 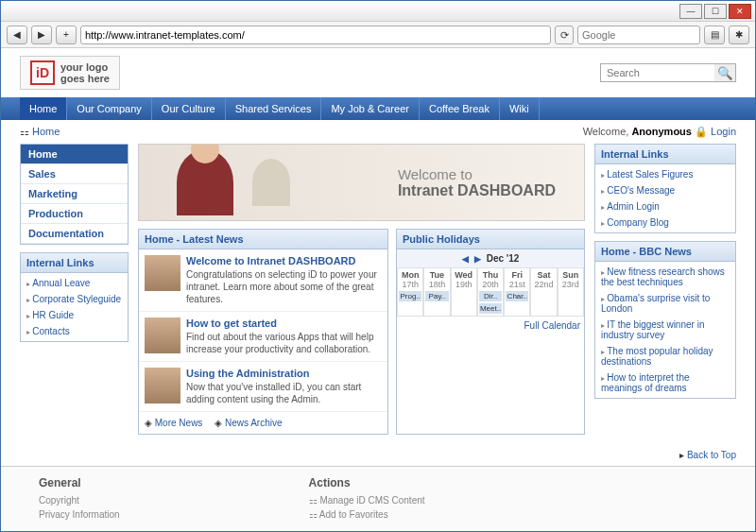 I want to click on settings-icon: ✱, so click(x=739, y=35).